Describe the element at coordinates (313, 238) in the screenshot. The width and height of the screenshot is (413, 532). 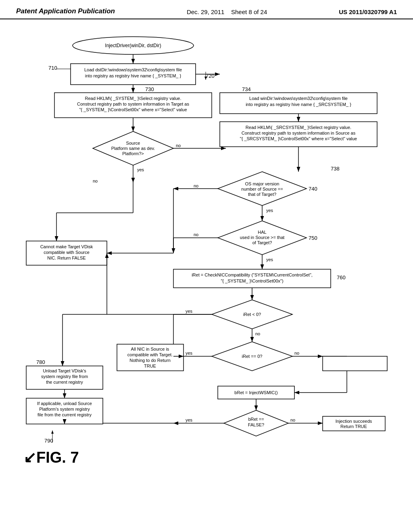
I see `svg-text: 750` at that location.